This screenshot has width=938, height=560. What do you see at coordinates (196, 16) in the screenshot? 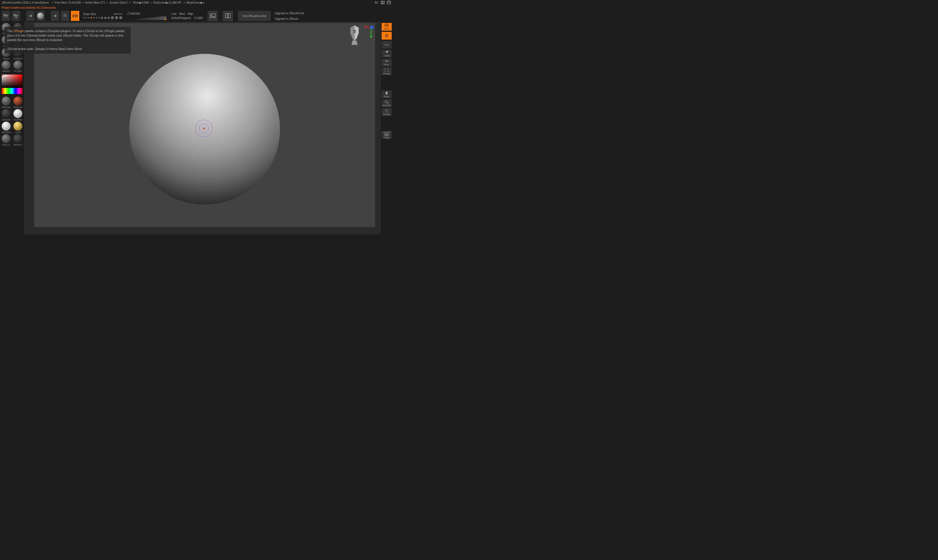
I see `main-toolbar: Draw Size Dynamic Z Intensity Low Med Hi…` at bounding box center [196, 16].